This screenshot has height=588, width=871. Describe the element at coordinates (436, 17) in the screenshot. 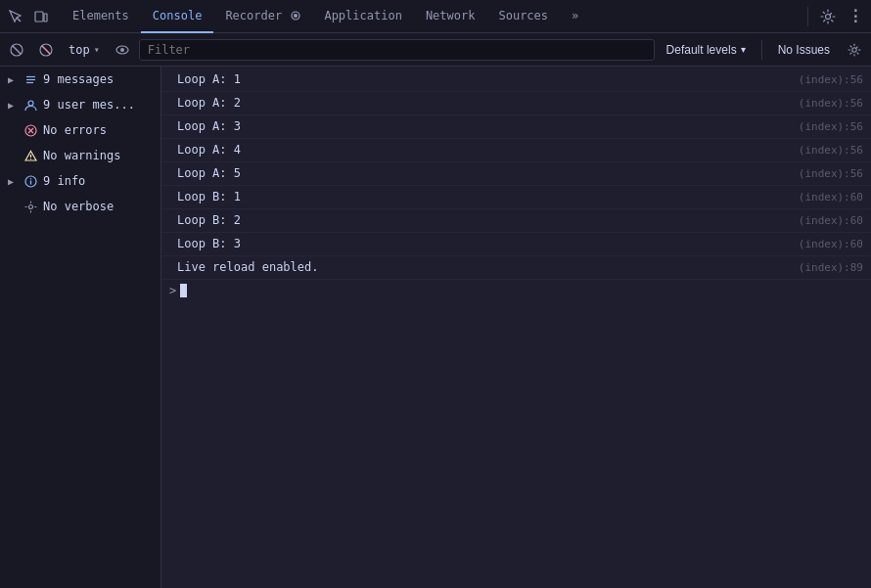

I see `tab-bar: Elements Console Recorder Application Ne…` at that location.